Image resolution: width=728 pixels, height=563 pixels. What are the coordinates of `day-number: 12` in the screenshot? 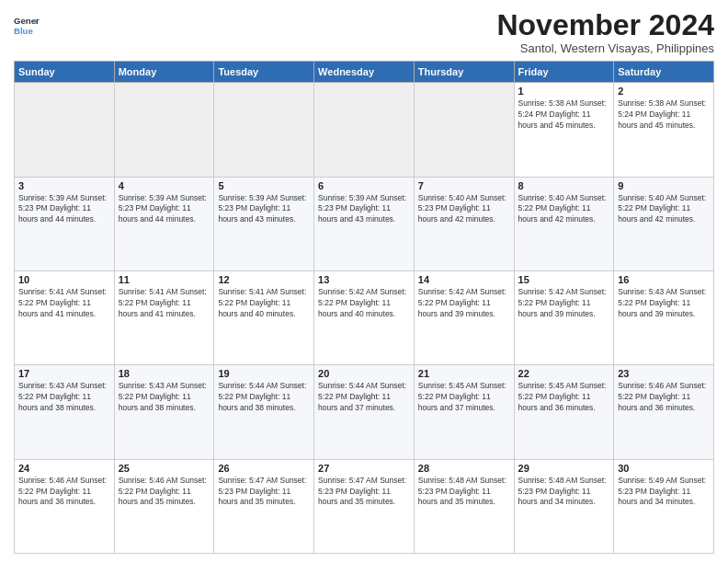 It's located at (264, 280).